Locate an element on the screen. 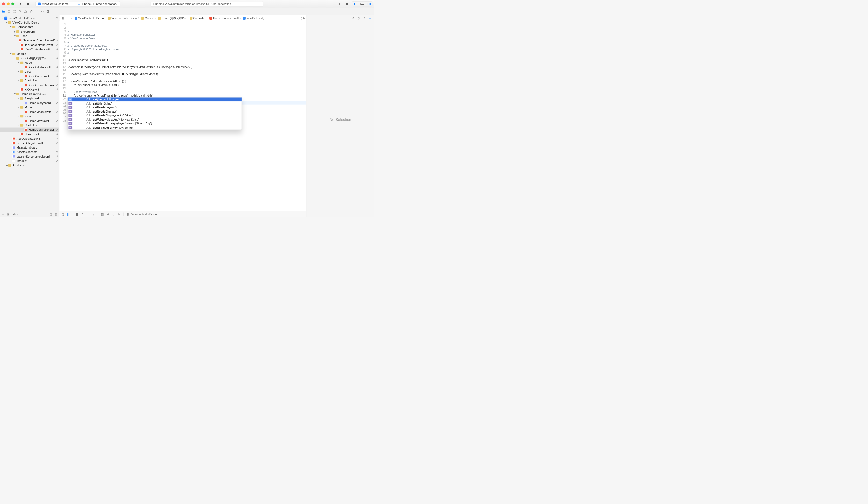  tree-node: TabBarController.swiftA is located at coordinates (30, 45).